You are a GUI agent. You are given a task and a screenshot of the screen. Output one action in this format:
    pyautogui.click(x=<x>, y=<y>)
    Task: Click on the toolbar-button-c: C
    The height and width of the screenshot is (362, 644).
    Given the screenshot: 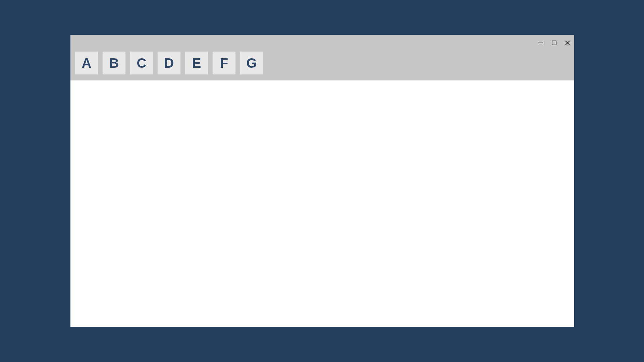 What is the action you would take?
    pyautogui.click(x=142, y=63)
    